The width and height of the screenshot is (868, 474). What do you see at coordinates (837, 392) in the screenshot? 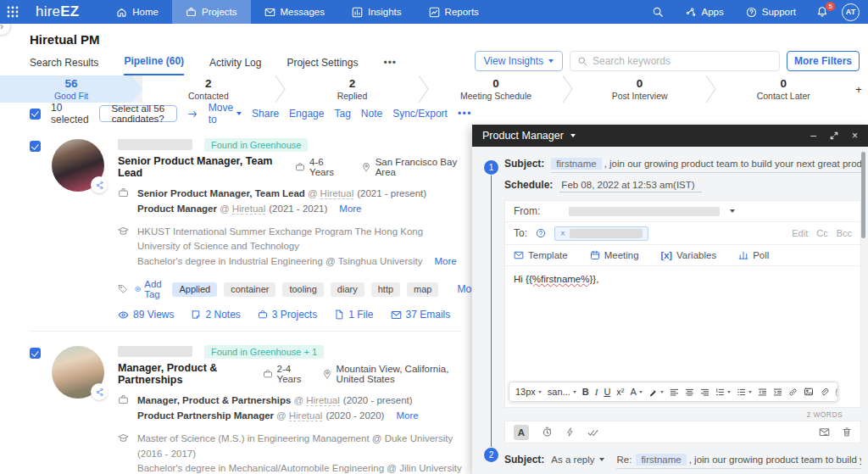
I see `calendar-icon` at bounding box center [837, 392].